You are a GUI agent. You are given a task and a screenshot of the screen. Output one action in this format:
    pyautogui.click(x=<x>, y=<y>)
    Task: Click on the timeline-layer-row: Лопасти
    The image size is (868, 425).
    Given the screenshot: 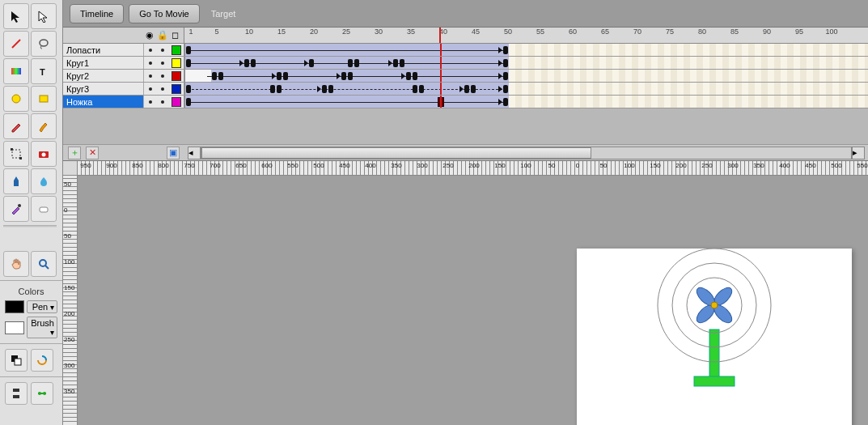 What is the action you would take?
    pyautogui.click(x=466, y=50)
    